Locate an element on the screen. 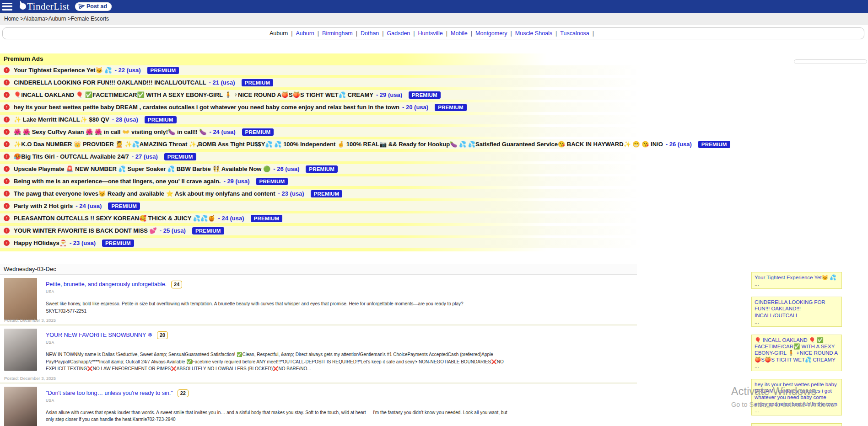 This screenshot has width=868, height=426. scrollbar-thumb is located at coordinates (830, 62).